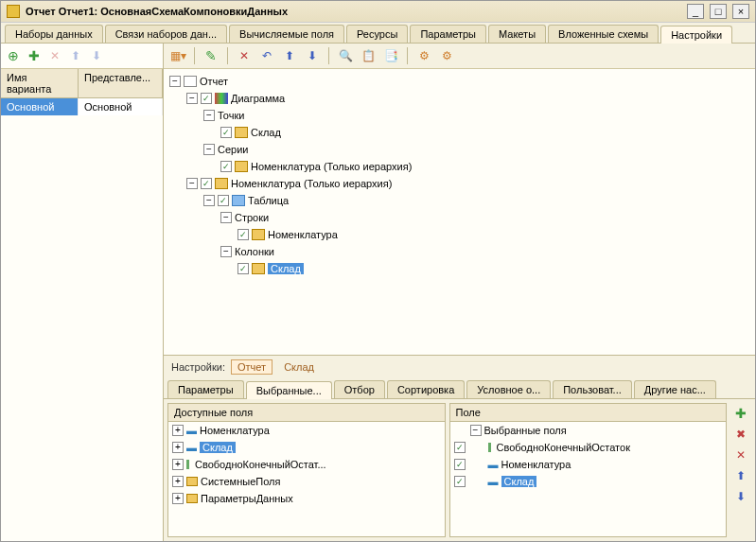  I want to click on tree-nom1: Номенклатура (Только иерархия), so click(331, 166).